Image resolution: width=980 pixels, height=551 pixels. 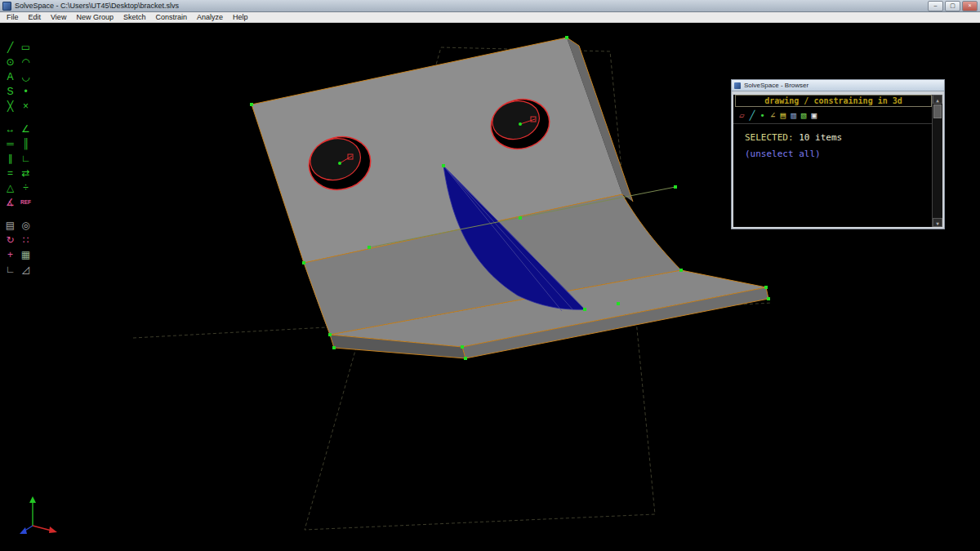 I want to click on menu-bar: FileEditViewNew GroupSketchConstrainAnal…, so click(x=490, y=18).